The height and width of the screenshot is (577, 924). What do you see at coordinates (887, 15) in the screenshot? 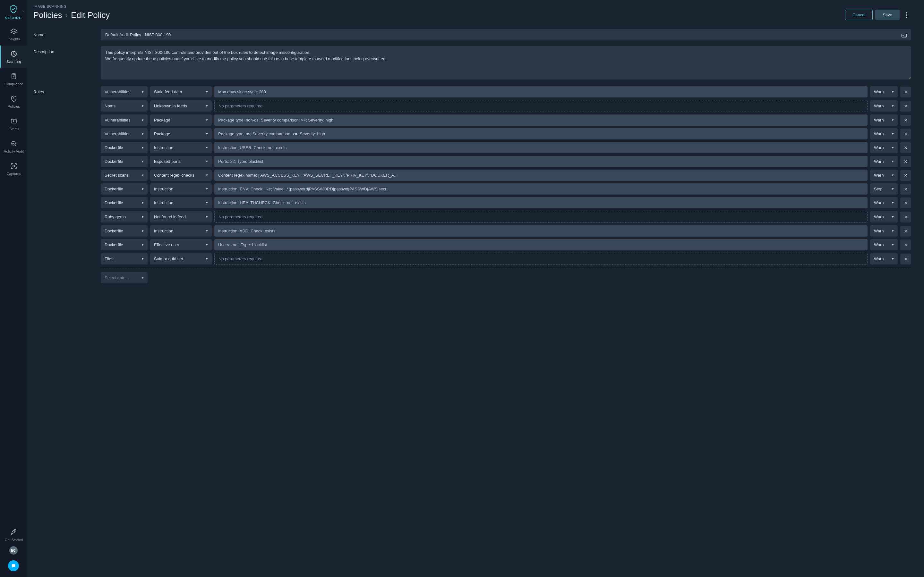
I see `save-button: Save` at bounding box center [887, 15].